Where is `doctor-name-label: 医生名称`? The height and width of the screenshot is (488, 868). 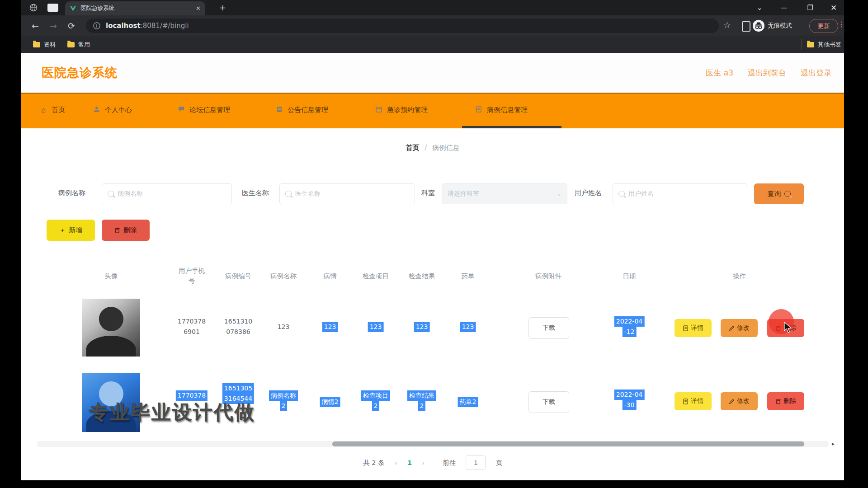
doctor-name-label: 医生名称 is located at coordinates (255, 193).